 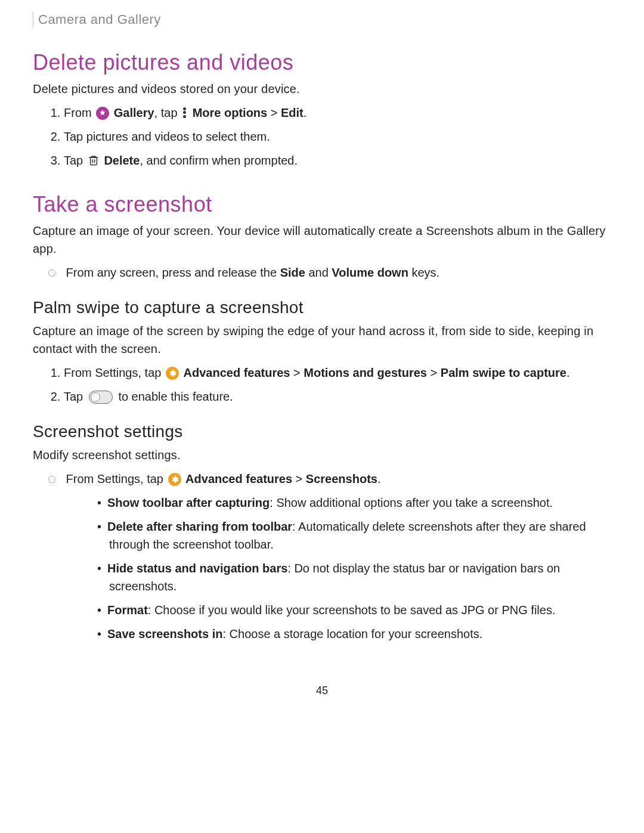 What do you see at coordinates (322, 20) in the screenshot?
I see `breadcrumb: Camera and Gallery` at bounding box center [322, 20].